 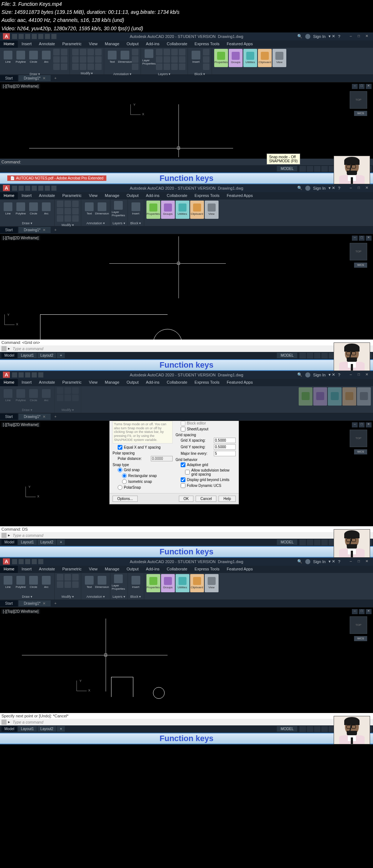 What do you see at coordinates (125, 57) in the screenshot?
I see `dimension-button: Dimension` at bounding box center [125, 57].